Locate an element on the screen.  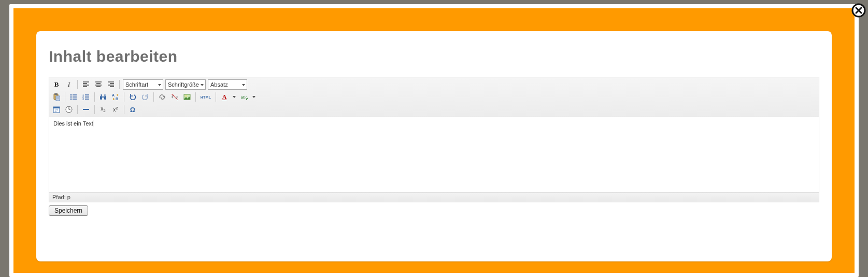
text-cursor is located at coordinates (93, 123).